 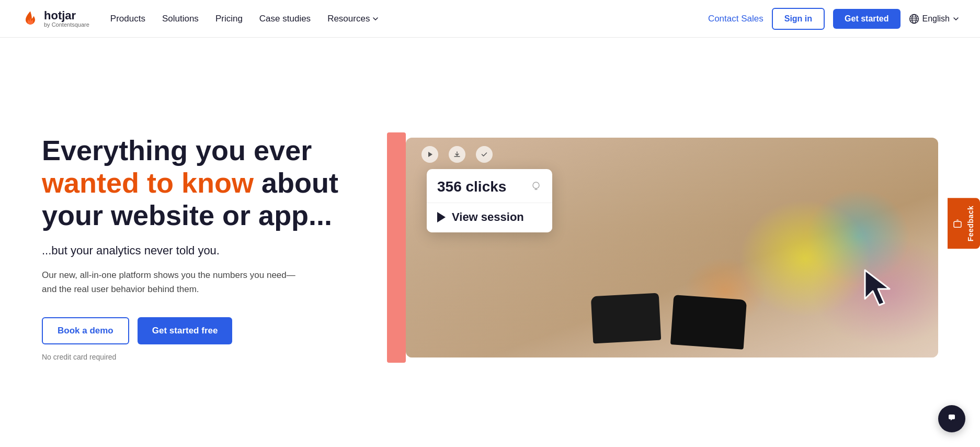 What do you see at coordinates (484, 154) in the screenshot?
I see `check-icon-btn` at bounding box center [484, 154].